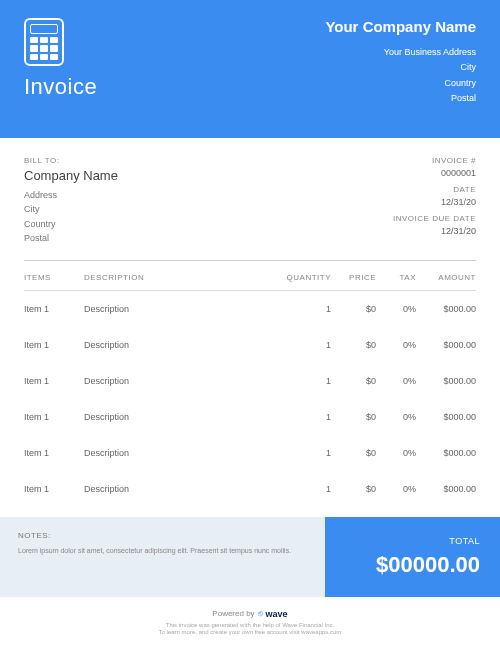 The height and width of the screenshot is (647, 500). What do you see at coordinates (71, 176) in the screenshot?
I see `bill-to-name: Company Name` at bounding box center [71, 176].